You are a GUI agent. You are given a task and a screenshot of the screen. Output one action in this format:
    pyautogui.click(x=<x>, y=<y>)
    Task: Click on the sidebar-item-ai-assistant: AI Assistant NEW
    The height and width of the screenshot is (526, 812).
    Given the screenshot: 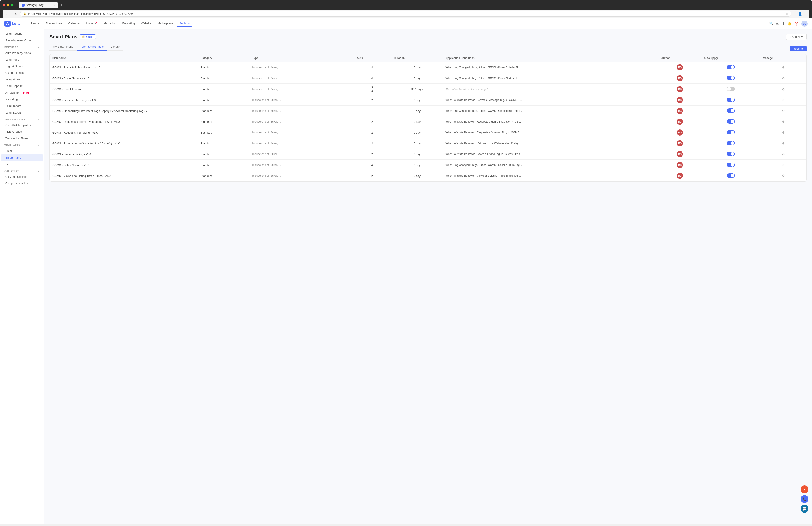 What is the action you would take?
    pyautogui.click(x=22, y=93)
    